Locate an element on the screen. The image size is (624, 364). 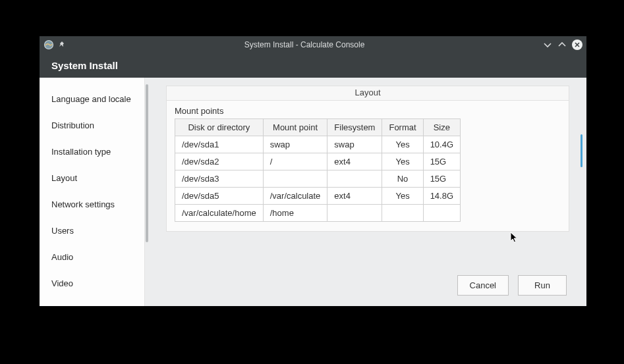
table-row: /dev/sda3 No 15G is located at coordinates (318, 179).